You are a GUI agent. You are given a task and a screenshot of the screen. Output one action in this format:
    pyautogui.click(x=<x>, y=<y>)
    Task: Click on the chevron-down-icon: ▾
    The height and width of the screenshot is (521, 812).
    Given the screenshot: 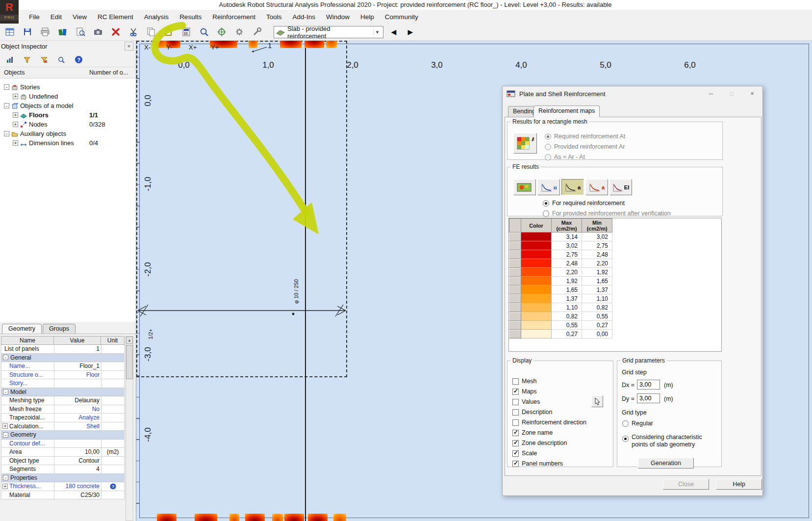 What is the action you would take?
    pyautogui.click(x=377, y=32)
    